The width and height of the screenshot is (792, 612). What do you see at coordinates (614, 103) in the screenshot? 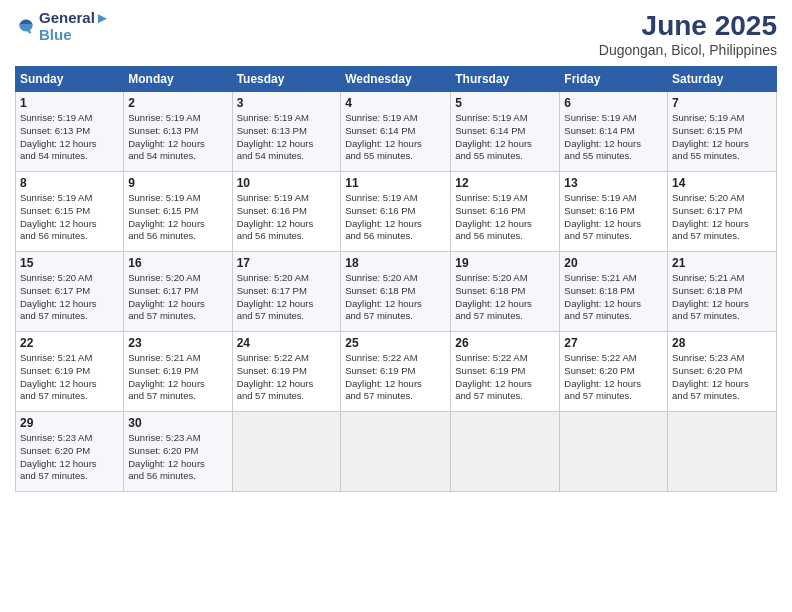
I see `day-number: 6` at bounding box center [614, 103].